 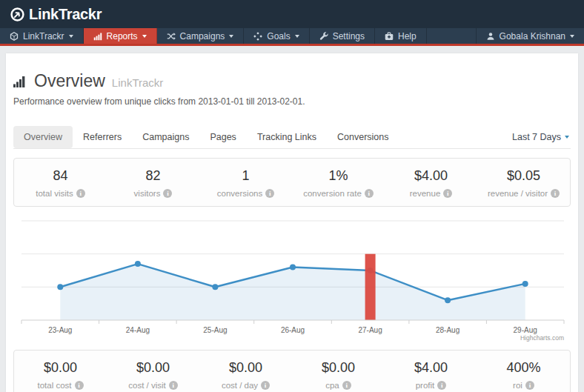 I want to click on nav-right: Gobala Krishnan, so click(x=530, y=36).